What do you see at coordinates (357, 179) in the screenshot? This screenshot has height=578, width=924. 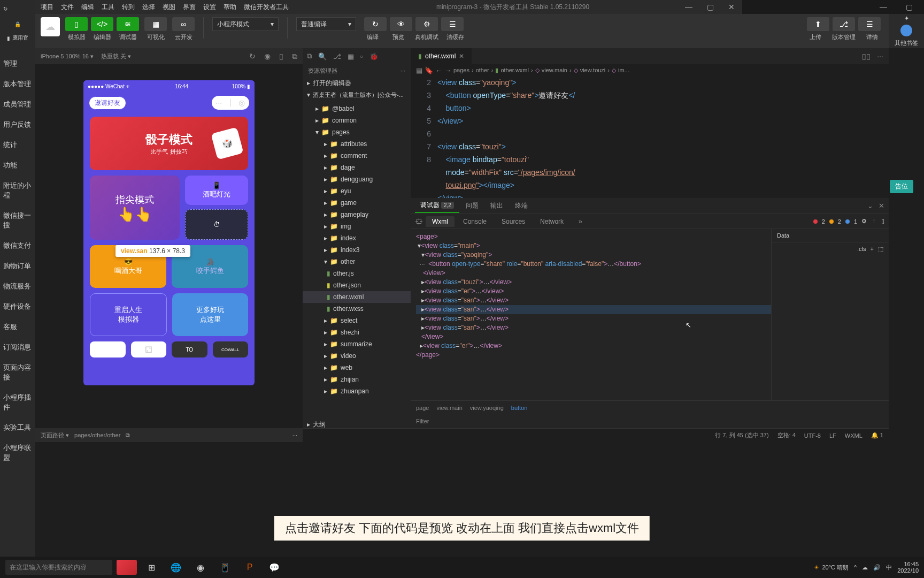 I see `folder-item: ▸📁dengguang` at bounding box center [357, 179].